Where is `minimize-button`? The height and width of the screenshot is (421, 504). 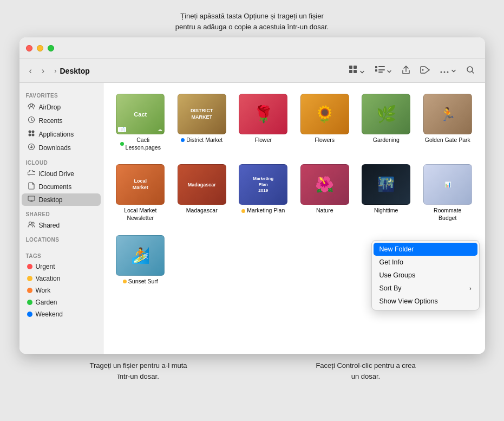 minimize-button is located at coordinates (40, 48).